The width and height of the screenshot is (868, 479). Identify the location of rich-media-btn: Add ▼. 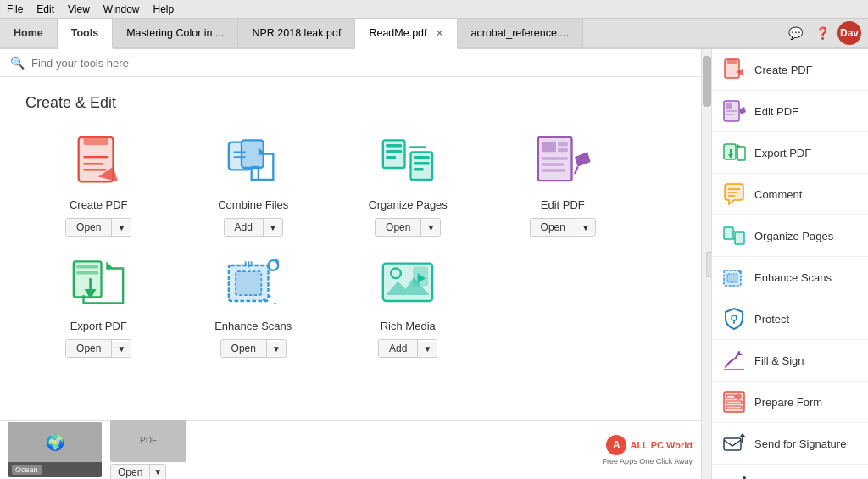
(408, 348).